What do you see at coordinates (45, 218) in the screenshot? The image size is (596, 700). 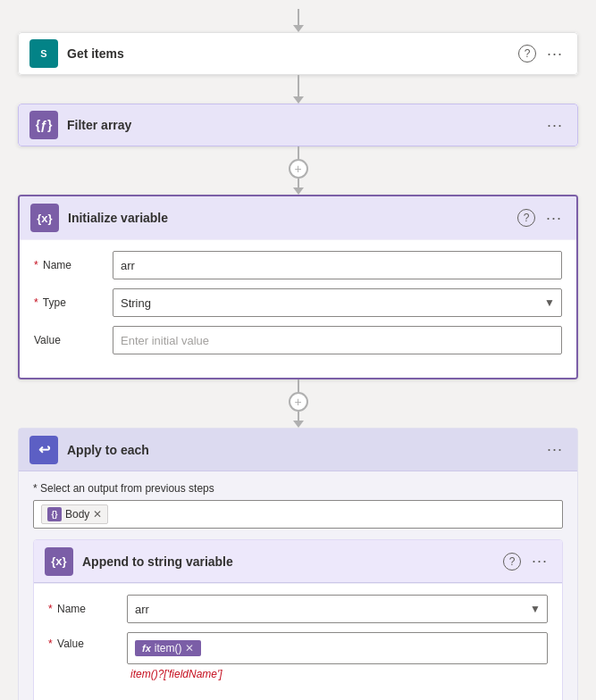 I see `variable-icon: {x}` at bounding box center [45, 218].